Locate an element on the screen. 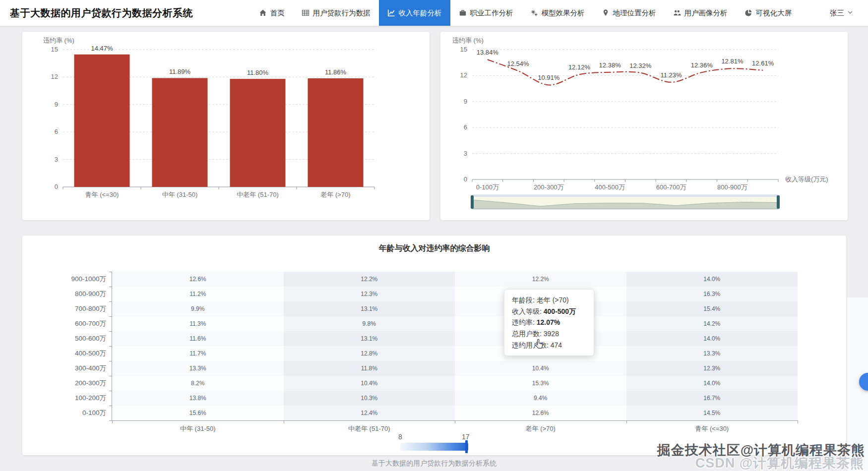  svg-text: 10.91% is located at coordinates (549, 77).